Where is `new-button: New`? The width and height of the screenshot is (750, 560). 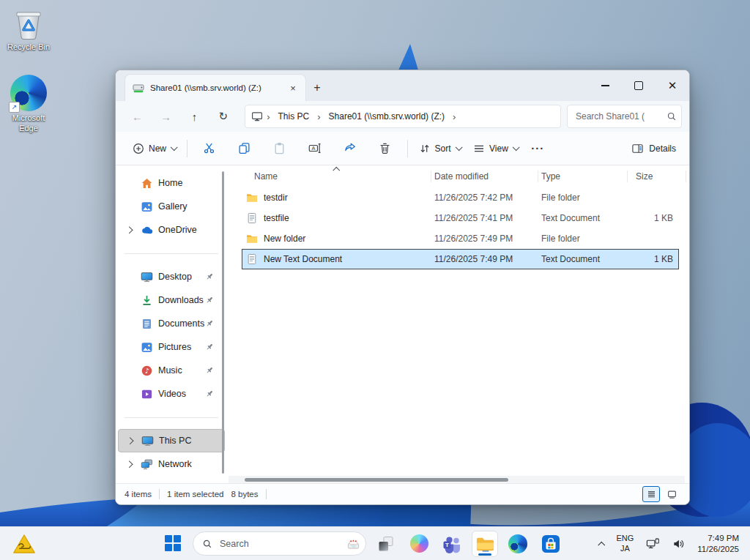
new-button: New is located at coordinates (154, 149).